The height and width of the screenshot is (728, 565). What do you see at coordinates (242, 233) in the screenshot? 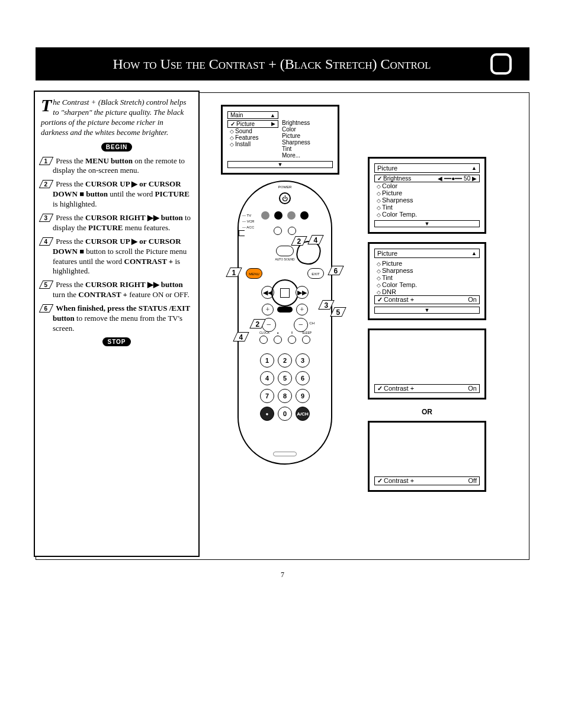
I see `mode-slider` at bounding box center [242, 233].